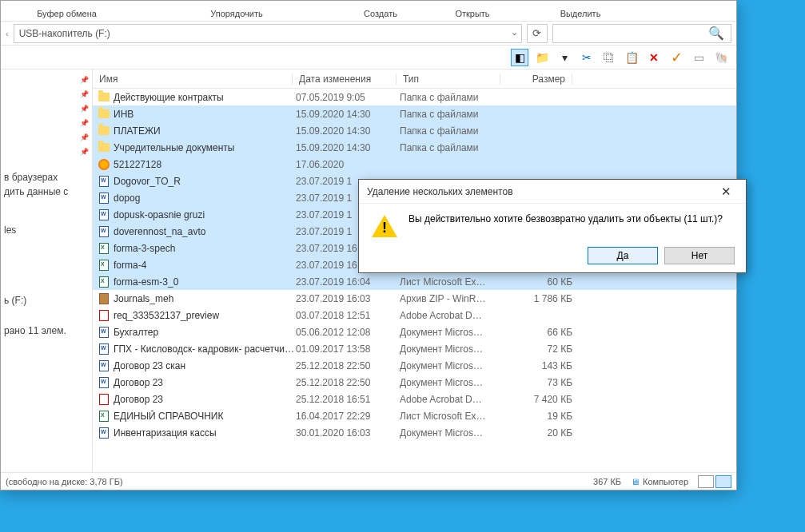 The image size is (805, 532). What do you see at coordinates (587, 58) in the screenshot?
I see `cut-icon: ✂` at bounding box center [587, 58].